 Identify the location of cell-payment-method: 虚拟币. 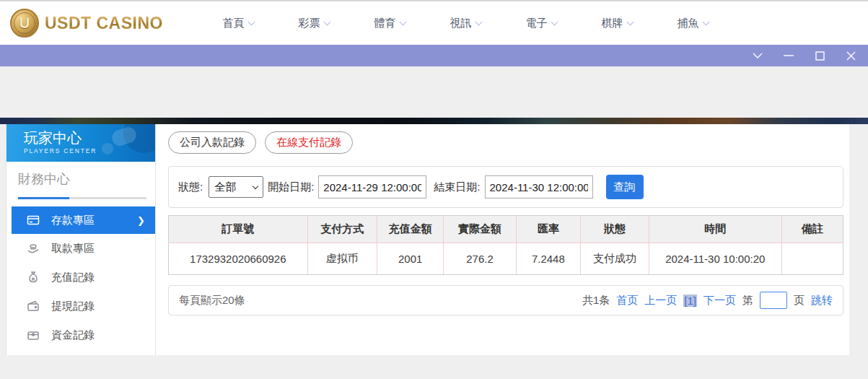
(342, 259).